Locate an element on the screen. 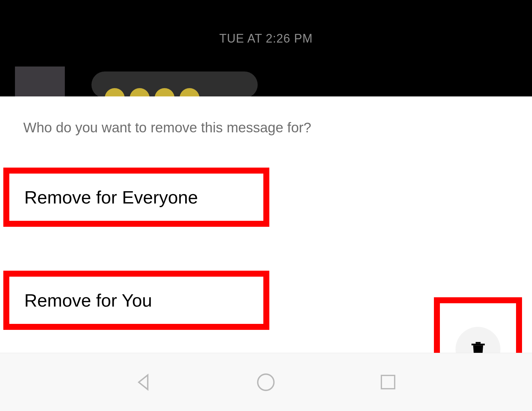 This screenshot has height=411, width=532. recent-apps-button is located at coordinates (388, 382).